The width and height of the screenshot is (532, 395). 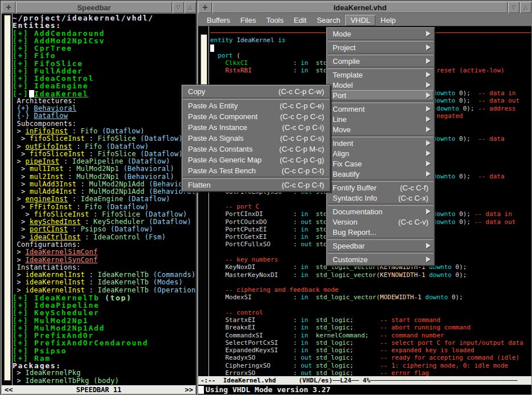 I want to click on text-segment: Fifo, so click(x=93, y=207).